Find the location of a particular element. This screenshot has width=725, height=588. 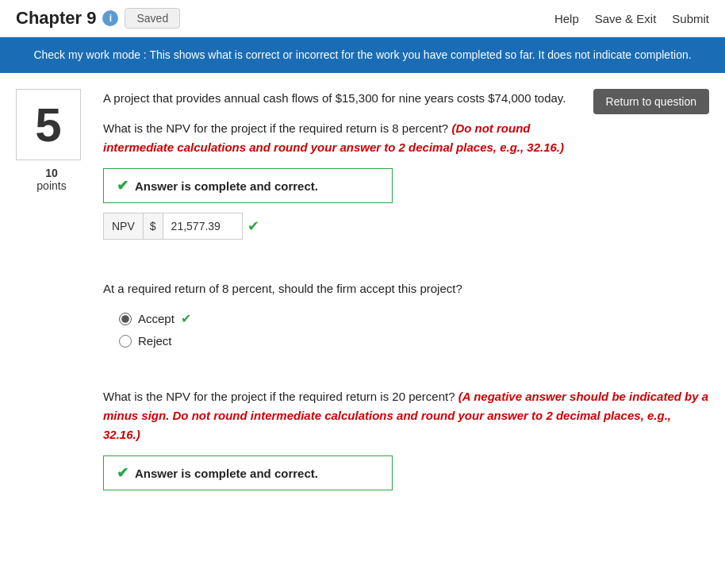

part2-text: At a required return of 8 percent, shoul… is located at coordinates (406, 289).